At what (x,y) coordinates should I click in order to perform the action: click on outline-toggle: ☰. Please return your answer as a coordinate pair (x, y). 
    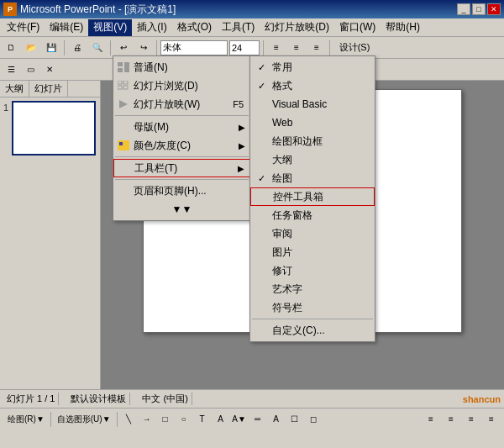
    Looking at the image, I should click on (11, 70).